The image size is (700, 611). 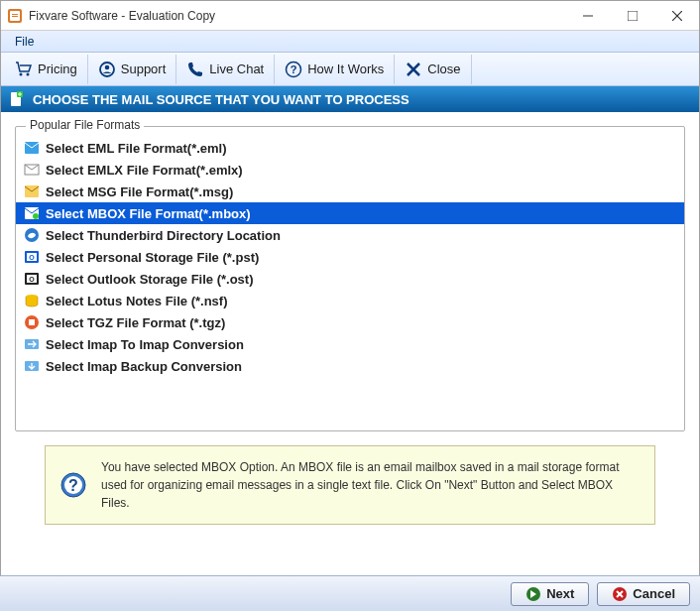 What do you see at coordinates (533, 594) in the screenshot?
I see `next-arrow-icon` at bounding box center [533, 594].